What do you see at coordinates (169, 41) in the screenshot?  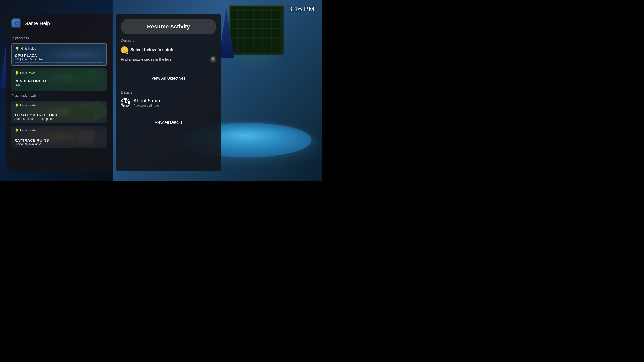 I see `objectives-label: Objectives` at bounding box center [169, 41].